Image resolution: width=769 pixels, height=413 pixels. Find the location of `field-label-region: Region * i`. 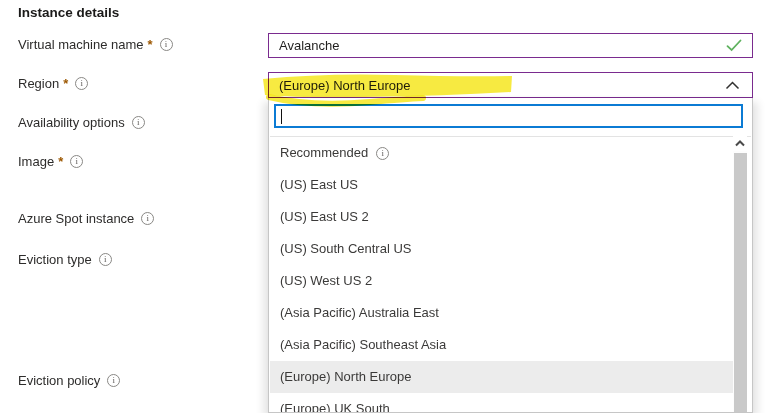

field-label-region: Region * i is located at coordinates (53, 84).